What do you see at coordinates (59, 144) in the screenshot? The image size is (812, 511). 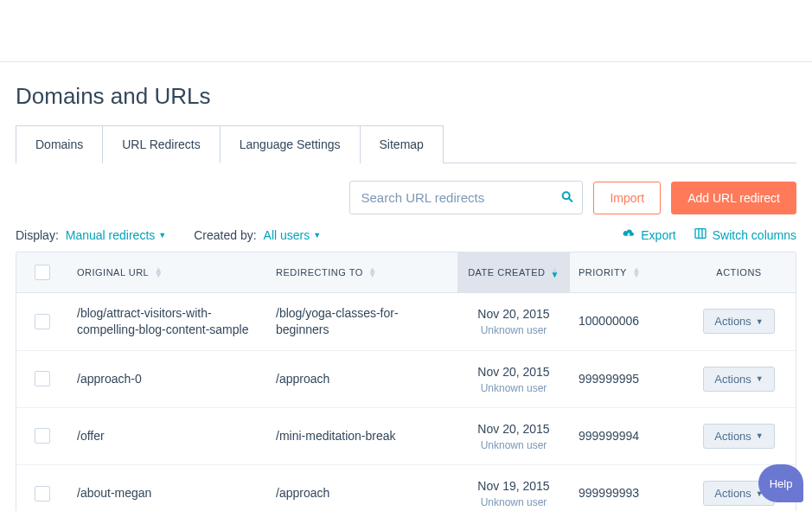 I see `tab-domains: Domains` at bounding box center [59, 144].